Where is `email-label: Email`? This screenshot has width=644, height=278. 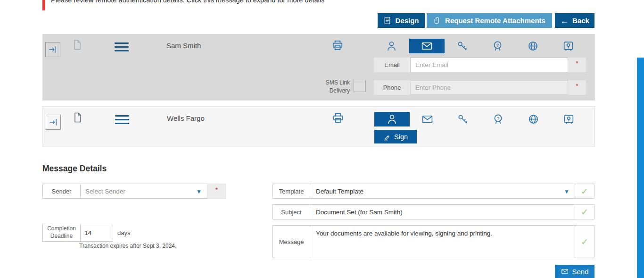
email-label: Email is located at coordinates (392, 65).